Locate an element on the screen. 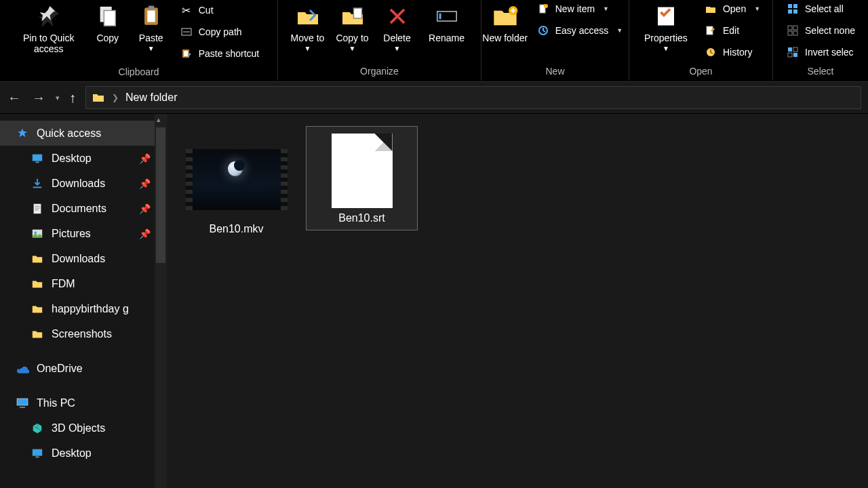 This screenshot has width=868, height=488. navigation-pane: Quick access Desktop 📌 Downloads 📌 Docum… is located at coordinates (83, 301).